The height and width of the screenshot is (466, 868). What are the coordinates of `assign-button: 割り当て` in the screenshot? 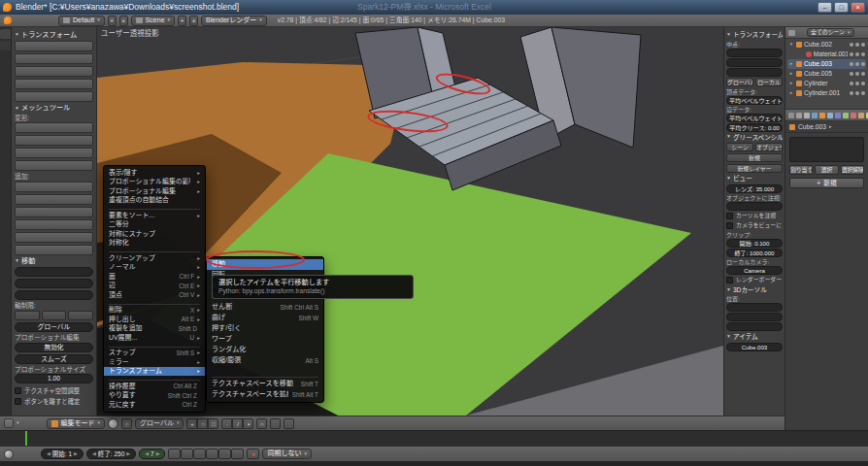 It's located at (801, 170).